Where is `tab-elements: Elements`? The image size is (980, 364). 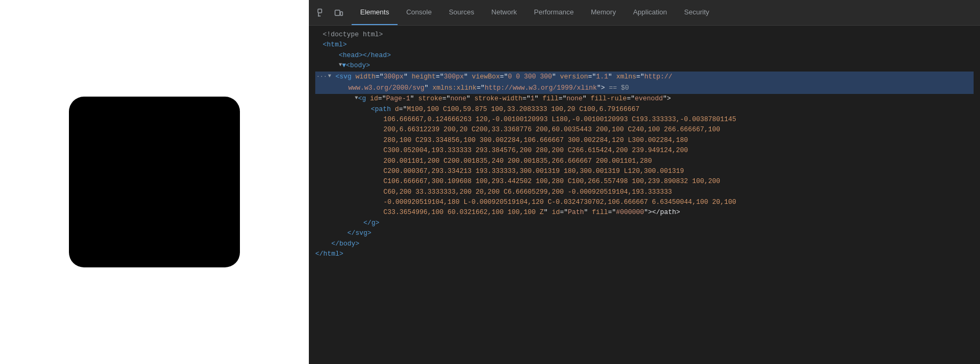
tab-elements: Elements is located at coordinates (375, 13).